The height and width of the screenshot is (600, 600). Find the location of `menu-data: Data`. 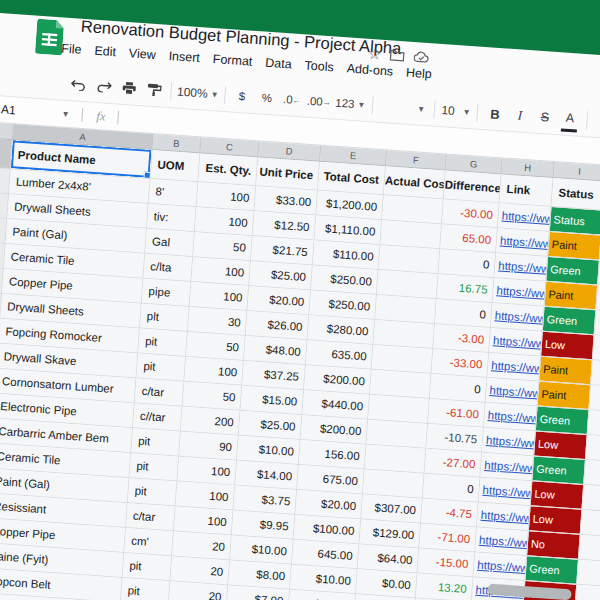

menu-data: Data is located at coordinates (278, 64).